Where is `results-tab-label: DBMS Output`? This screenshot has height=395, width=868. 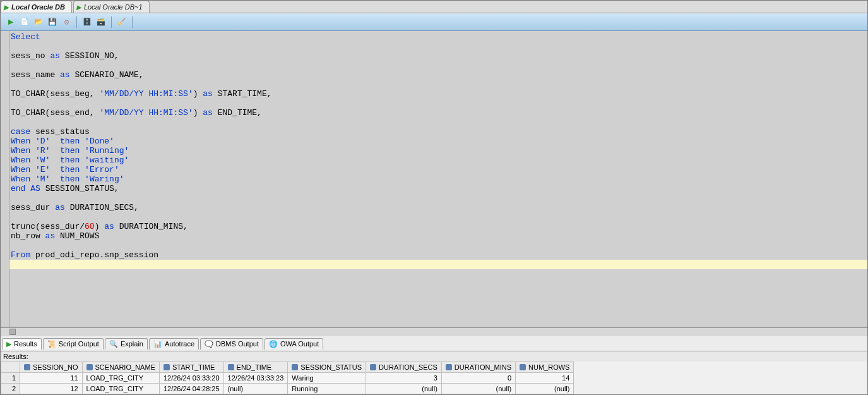
results-tab-label: DBMS Output is located at coordinates (237, 344).